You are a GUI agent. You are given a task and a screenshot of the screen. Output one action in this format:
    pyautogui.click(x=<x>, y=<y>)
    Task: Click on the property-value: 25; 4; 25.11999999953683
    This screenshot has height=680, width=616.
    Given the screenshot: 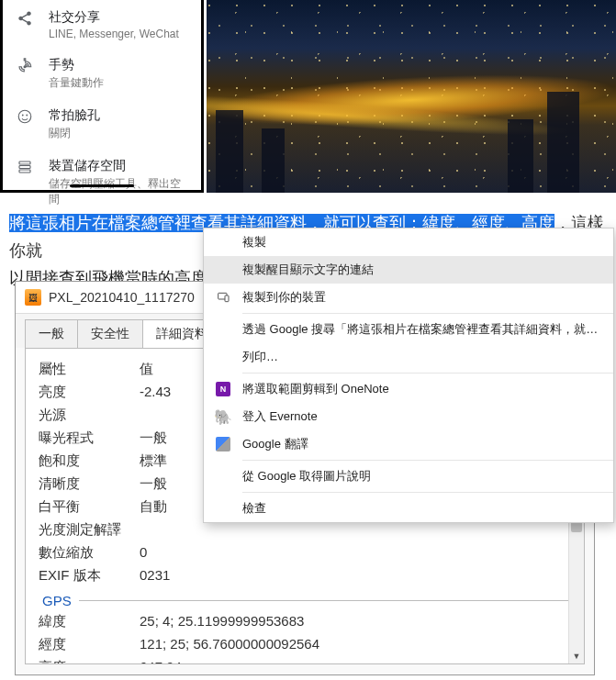 What is the action you would take?
    pyautogui.click(x=355, y=622)
    